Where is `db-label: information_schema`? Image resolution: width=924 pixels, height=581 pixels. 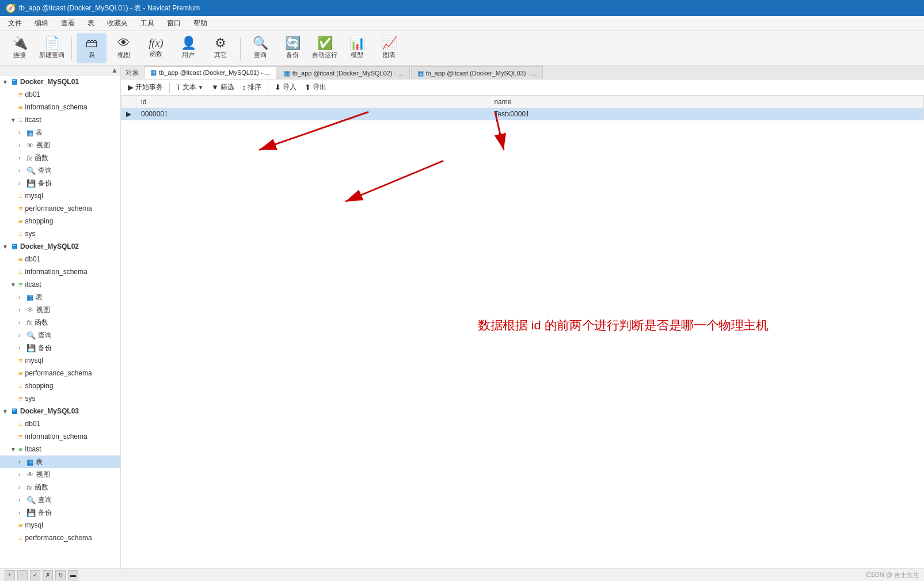
db-label: information_schema is located at coordinates (56, 272).